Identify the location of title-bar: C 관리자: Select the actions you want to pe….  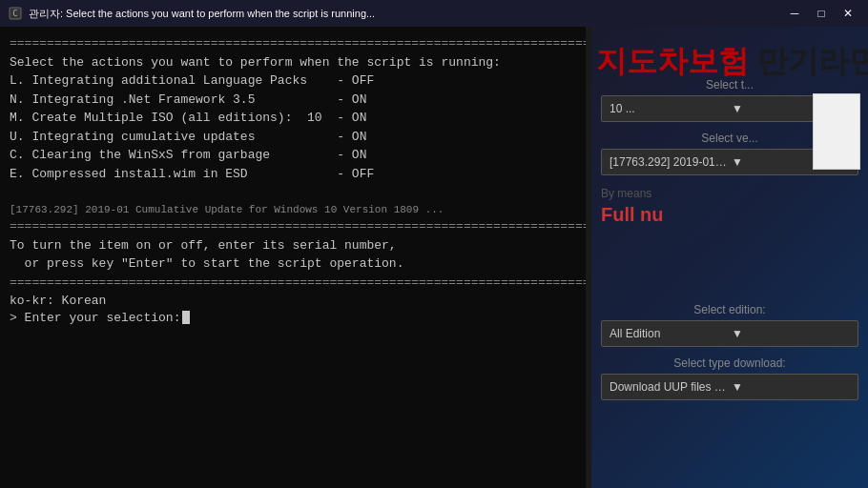
(434, 13).